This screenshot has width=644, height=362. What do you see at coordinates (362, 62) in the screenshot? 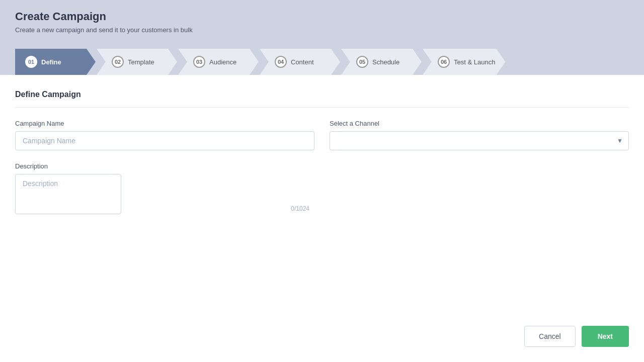
I see `step-number-5: 05` at bounding box center [362, 62].